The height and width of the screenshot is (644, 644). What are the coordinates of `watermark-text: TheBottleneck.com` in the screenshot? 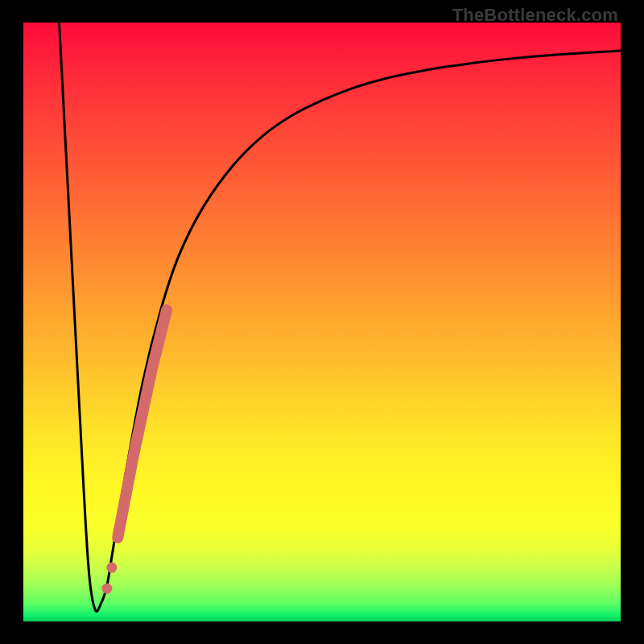 It's located at (535, 15).